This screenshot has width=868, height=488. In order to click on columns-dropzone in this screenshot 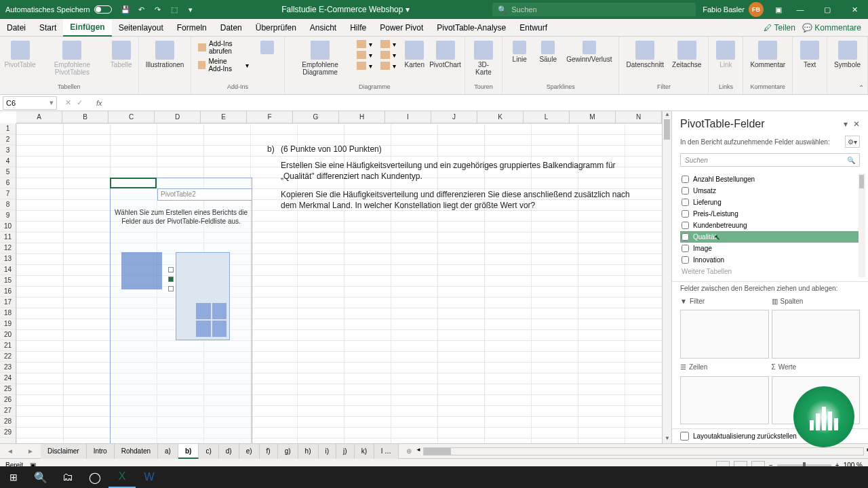, I will do `click(816, 334)`.